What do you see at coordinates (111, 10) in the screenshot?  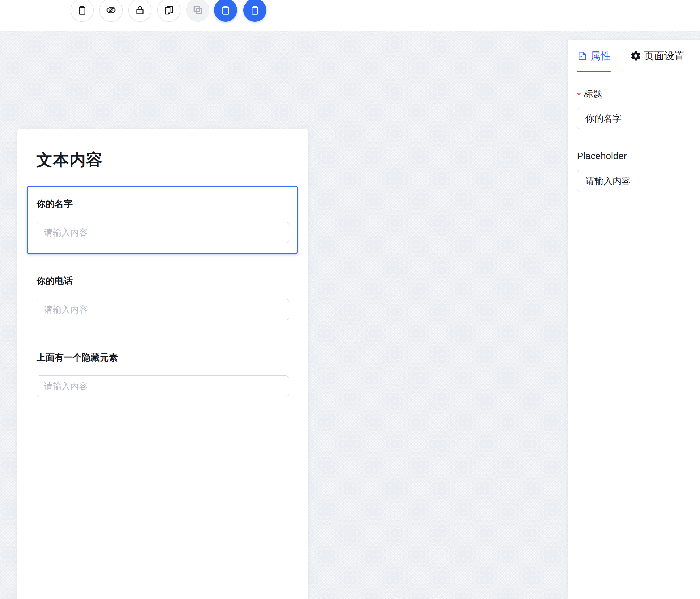 I see `eye-off-icon` at bounding box center [111, 10].